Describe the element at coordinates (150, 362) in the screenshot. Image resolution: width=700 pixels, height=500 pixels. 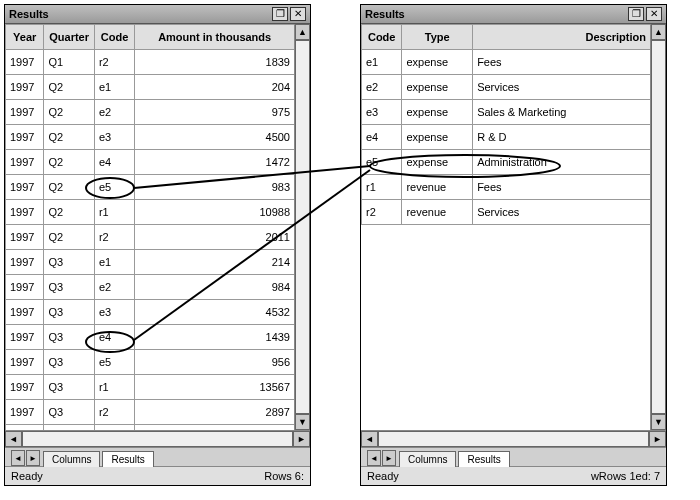
I see `table-row: 1997Q3e5956` at that location.